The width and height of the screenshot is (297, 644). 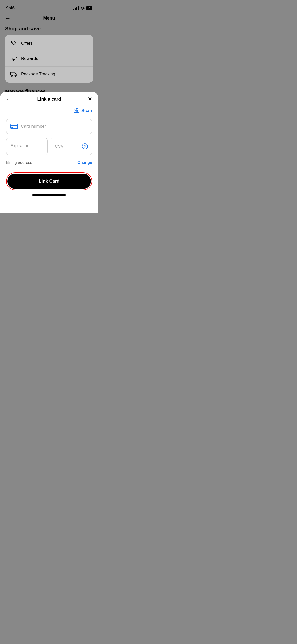 What do you see at coordinates (87, 111) in the screenshot?
I see `scan-label: Scan` at bounding box center [87, 111].